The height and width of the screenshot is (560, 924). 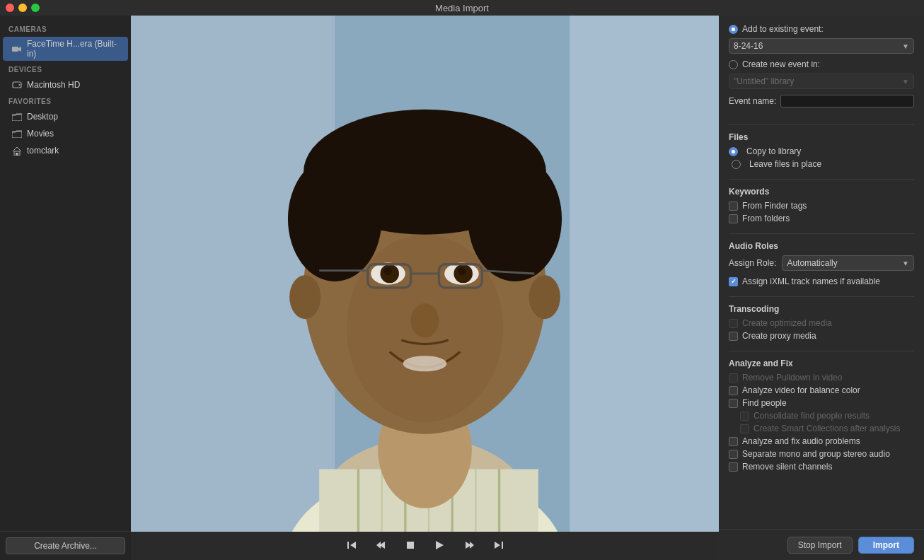 I want to click on create-optimized-label: Create optimized media, so click(x=787, y=323).